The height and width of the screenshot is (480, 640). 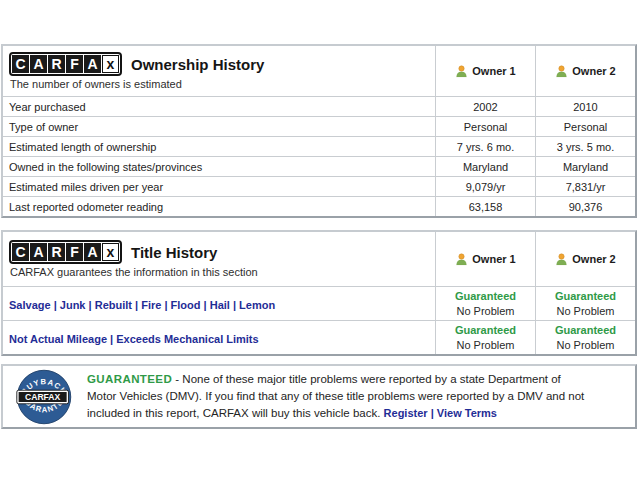 I want to click on title-problem-link-hail: Hail, so click(x=220, y=305).